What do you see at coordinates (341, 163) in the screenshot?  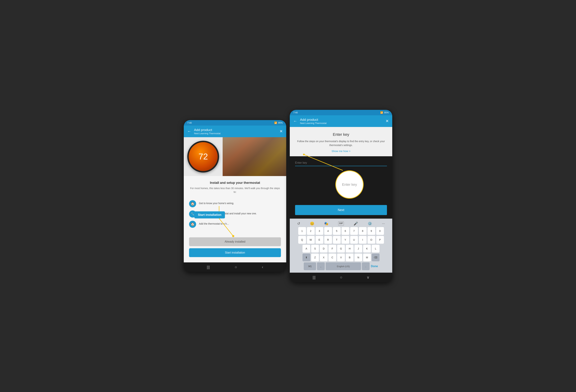 I see `enter-key-input` at bounding box center [341, 163].